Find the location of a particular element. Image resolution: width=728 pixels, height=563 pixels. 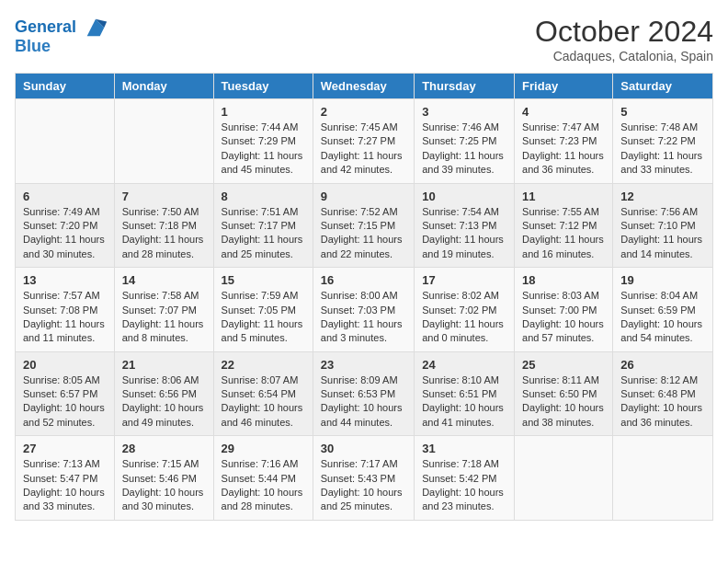

calendar-cell: 28Sunrise: 7:15 AM Sunset: 5:46 PM Dayli… is located at coordinates (164, 478).